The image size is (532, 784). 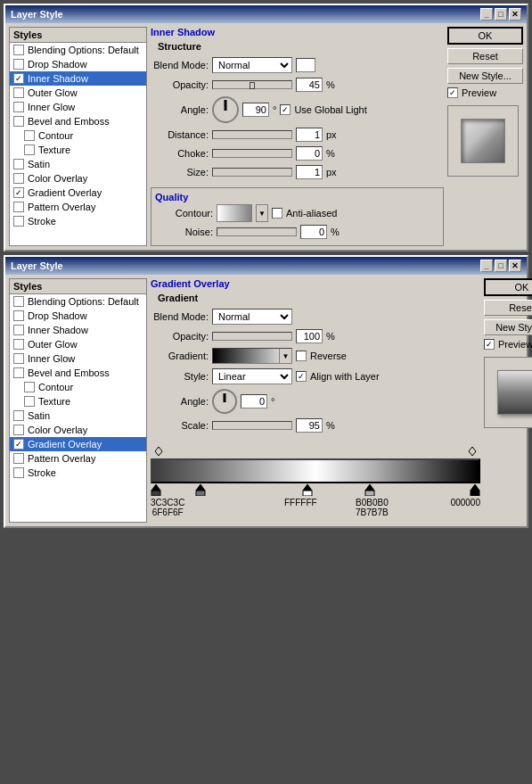 I want to click on cb-blending, so click(x=19, y=50).